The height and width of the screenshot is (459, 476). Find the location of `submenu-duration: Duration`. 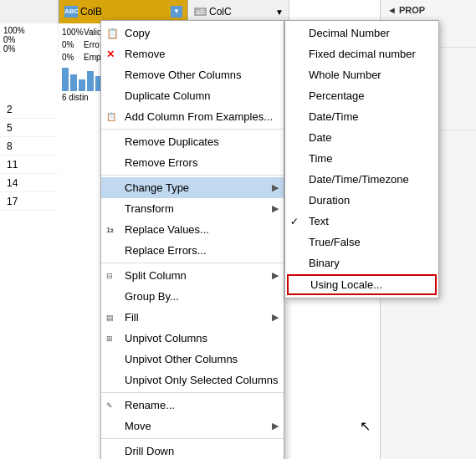

submenu-duration: Duration is located at coordinates (361, 201).